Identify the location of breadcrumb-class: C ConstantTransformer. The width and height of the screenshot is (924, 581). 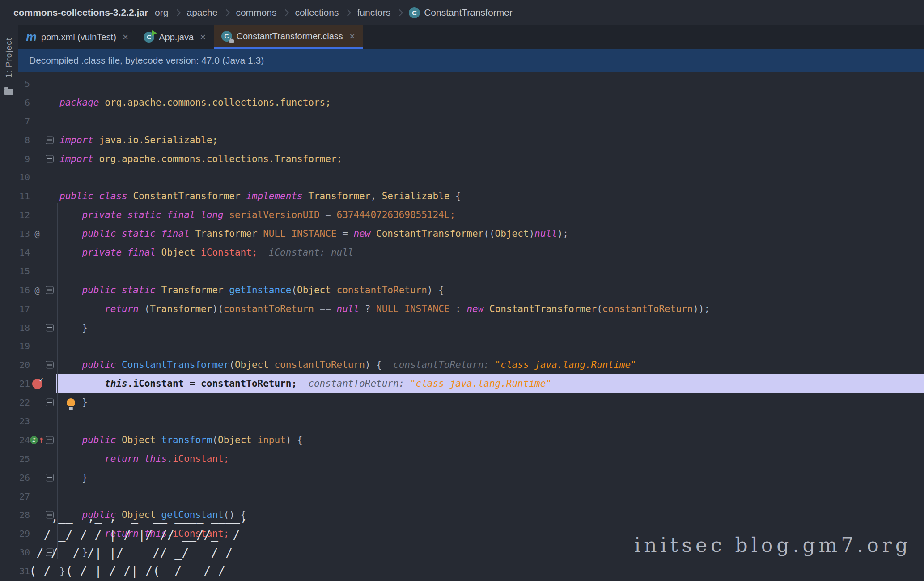
(461, 13).